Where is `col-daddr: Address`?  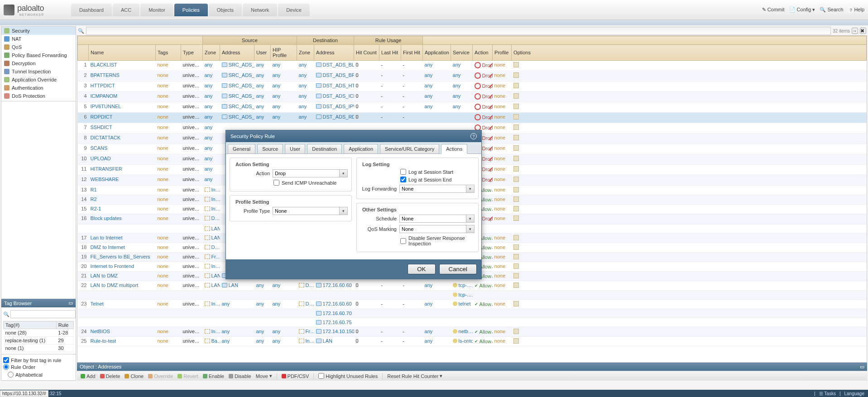 col-daddr: Address is located at coordinates (334, 53).